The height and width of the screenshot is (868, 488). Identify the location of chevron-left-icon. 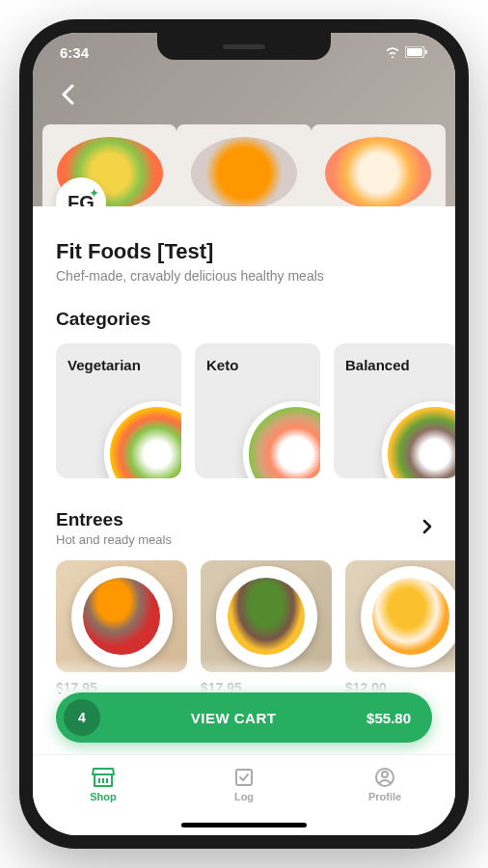
(68, 95).